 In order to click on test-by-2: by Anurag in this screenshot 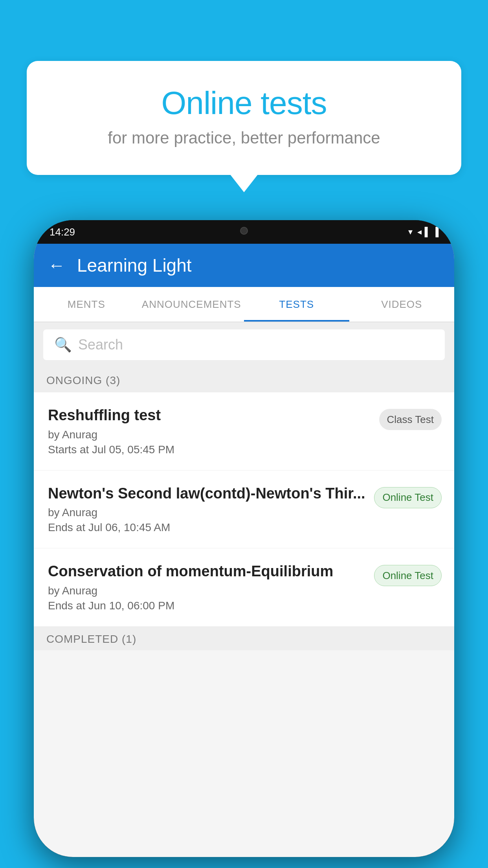, I will do `click(207, 513)`.